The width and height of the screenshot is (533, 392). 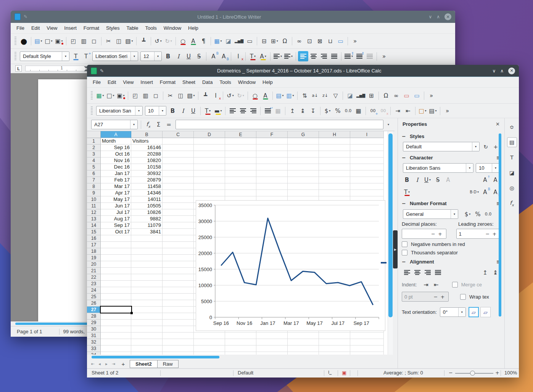 I want to click on cell-a34, so click(x=116, y=353).